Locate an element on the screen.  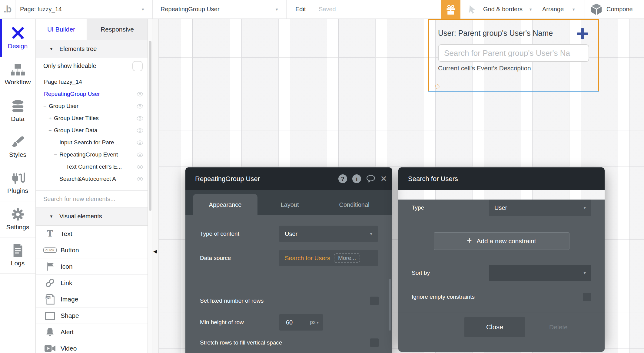
tab-layout: Layout is located at coordinates (290, 205).